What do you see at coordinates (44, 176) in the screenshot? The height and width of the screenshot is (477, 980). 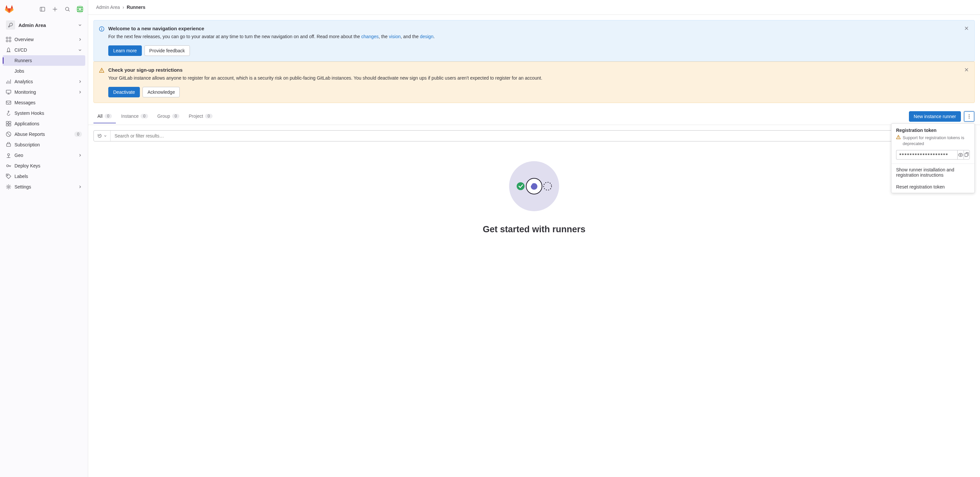 I see `sidebar-item-labels: Labels` at bounding box center [44, 176].